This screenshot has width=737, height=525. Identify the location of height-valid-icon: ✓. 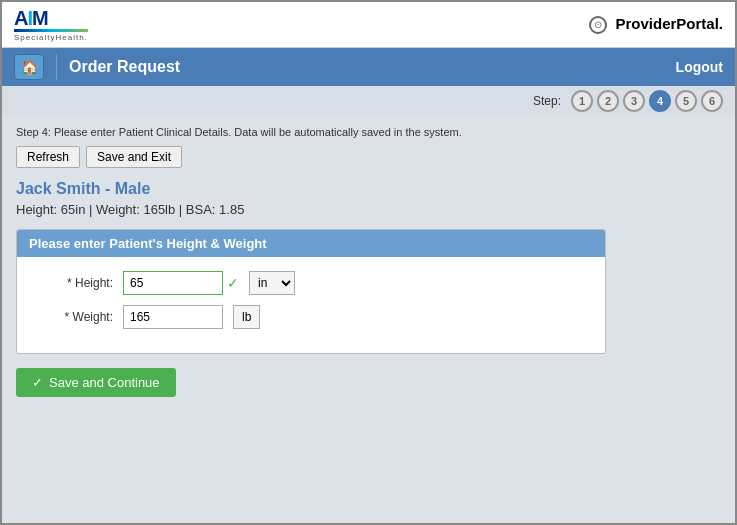
(233, 283).